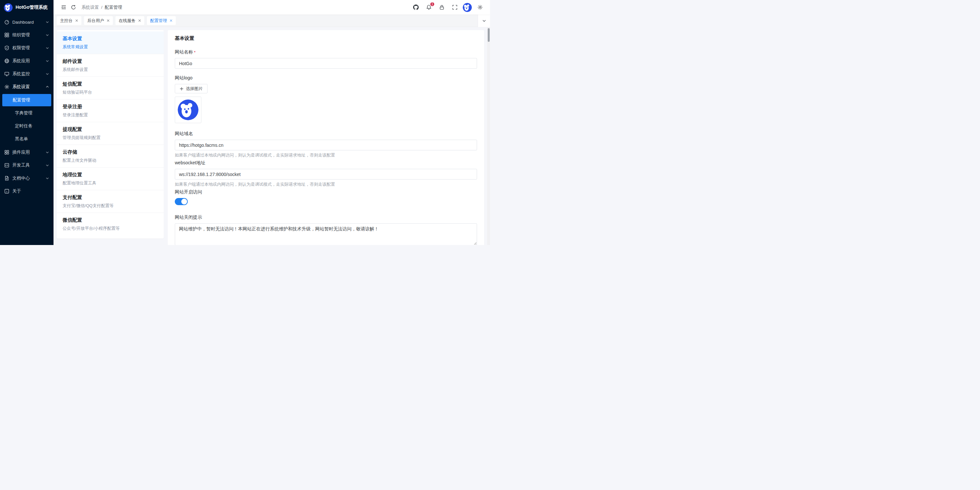  I want to click on settings-nav-item-login: 登录注册 登录注册配置, so click(110, 111).